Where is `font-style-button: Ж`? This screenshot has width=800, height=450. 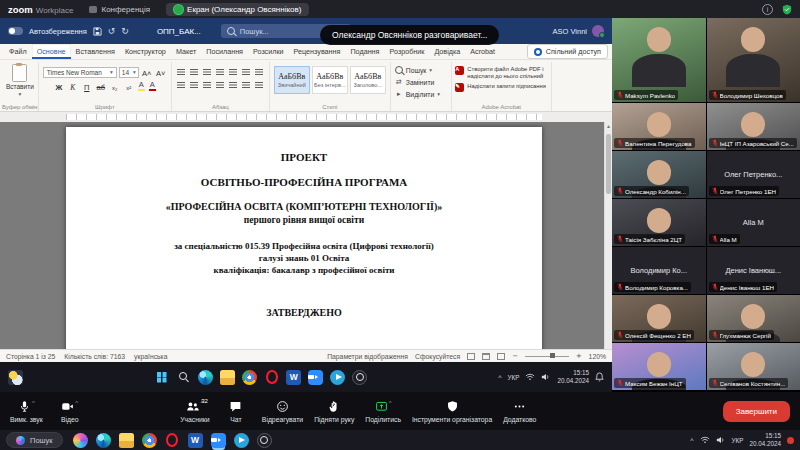 font-style-button: Ж is located at coordinates (59, 86).